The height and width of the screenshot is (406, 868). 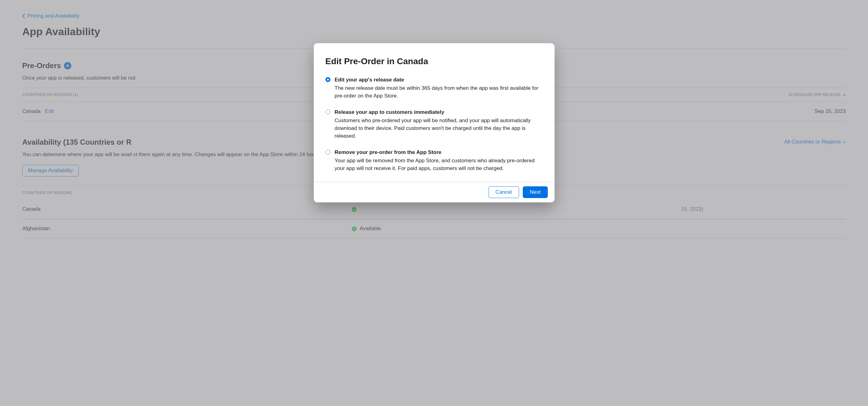 I want to click on radio-label: Remove your pre-order from the App Store, so click(x=439, y=153).